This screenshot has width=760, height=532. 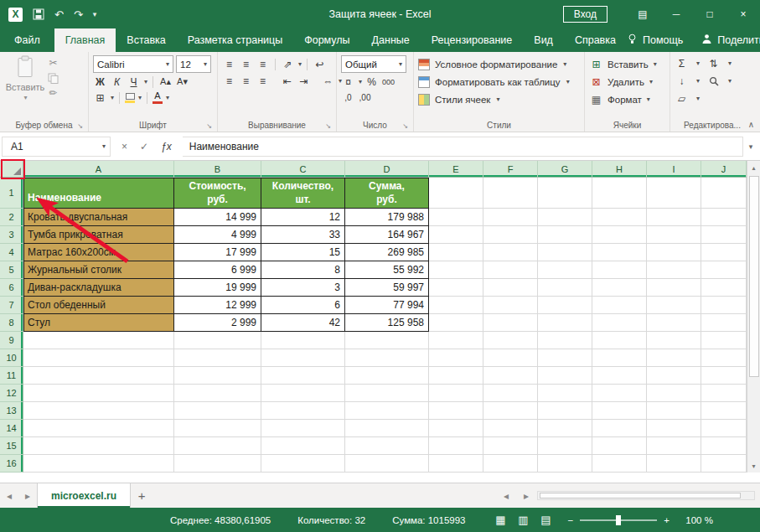 I want to click on conditional-formatting-button: Условное форматирование ▾, so click(x=499, y=64).